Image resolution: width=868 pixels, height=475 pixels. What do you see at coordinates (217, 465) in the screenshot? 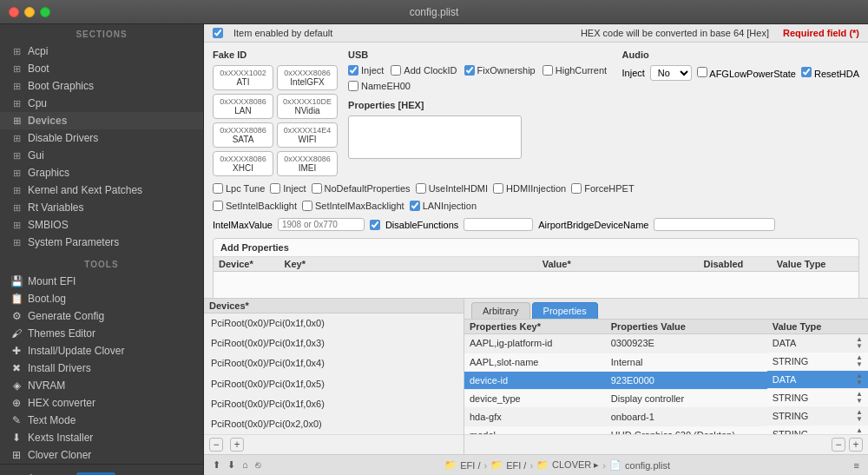
I see `status-icon-1: ⬆` at bounding box center [217, 465].